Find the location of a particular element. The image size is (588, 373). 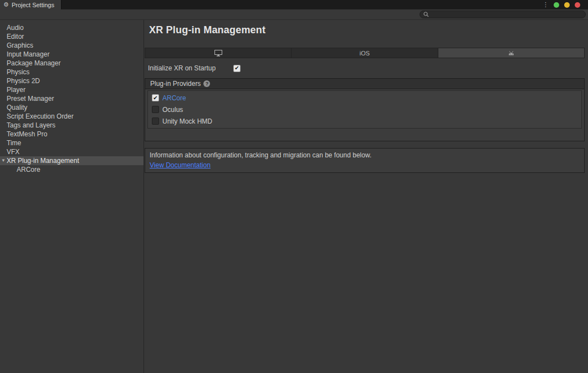

provider-row-unity-mock-hmd: Unity Mock HMD is located at coordinates (365, 121).